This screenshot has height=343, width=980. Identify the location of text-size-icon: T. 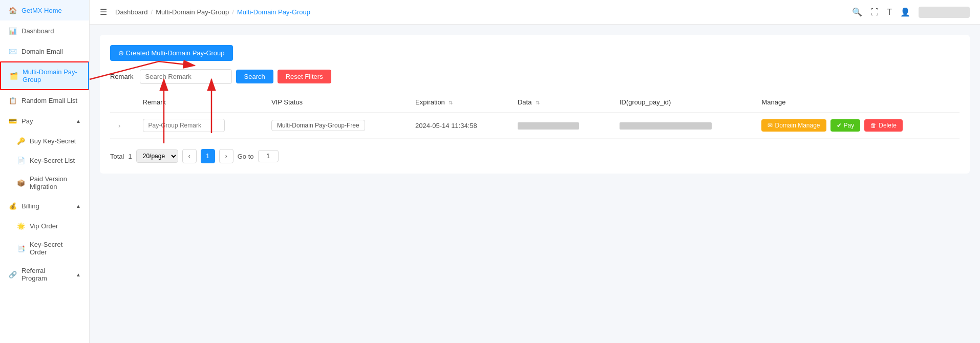
(889, 12).